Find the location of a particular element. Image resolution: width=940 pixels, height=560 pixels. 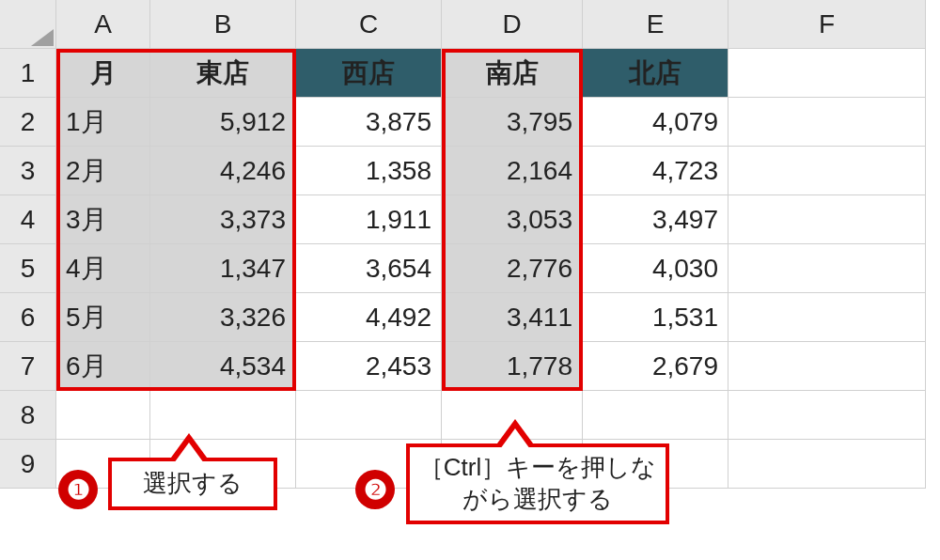

col-header-A: A is located at coordinates (103, 24).